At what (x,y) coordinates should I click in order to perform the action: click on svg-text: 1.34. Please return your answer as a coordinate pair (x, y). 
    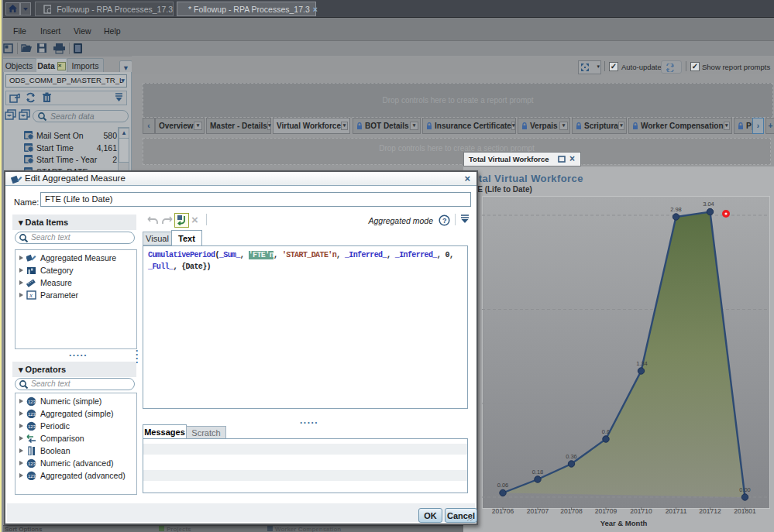
    Looking at the image, I should click on (642, 364).